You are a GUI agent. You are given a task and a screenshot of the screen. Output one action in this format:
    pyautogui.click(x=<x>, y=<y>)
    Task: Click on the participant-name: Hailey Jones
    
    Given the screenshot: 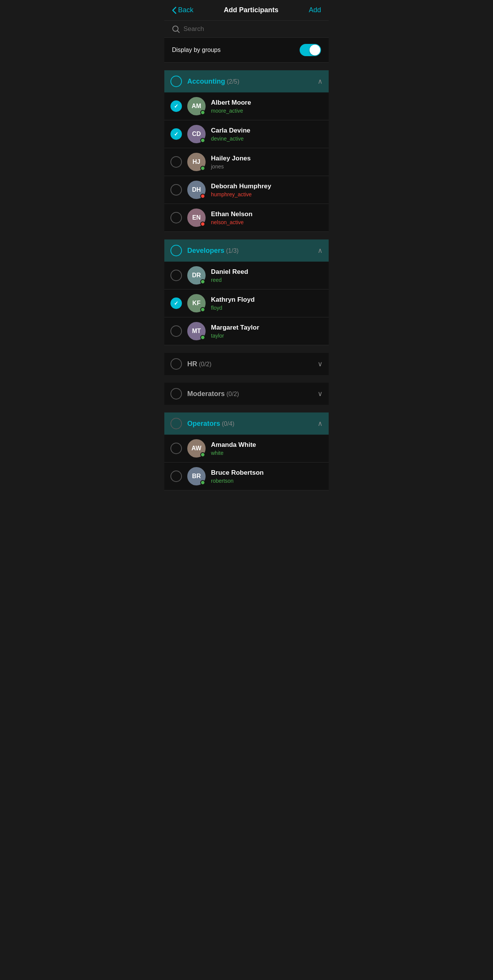 What is the action you would take?
    pyautogui.click(x=231, y=158)
    